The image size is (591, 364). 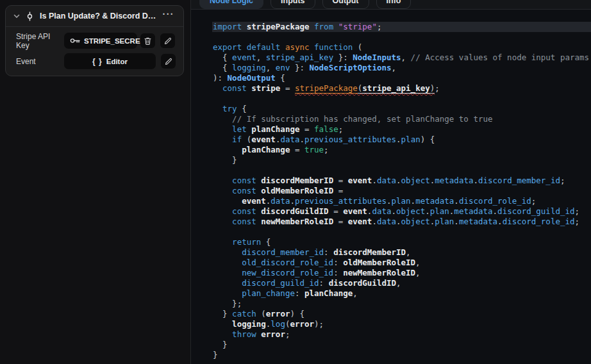 I want to click on code-line: new_discord_role_id: newMemberRoleID,, so click(x=391, y=273).